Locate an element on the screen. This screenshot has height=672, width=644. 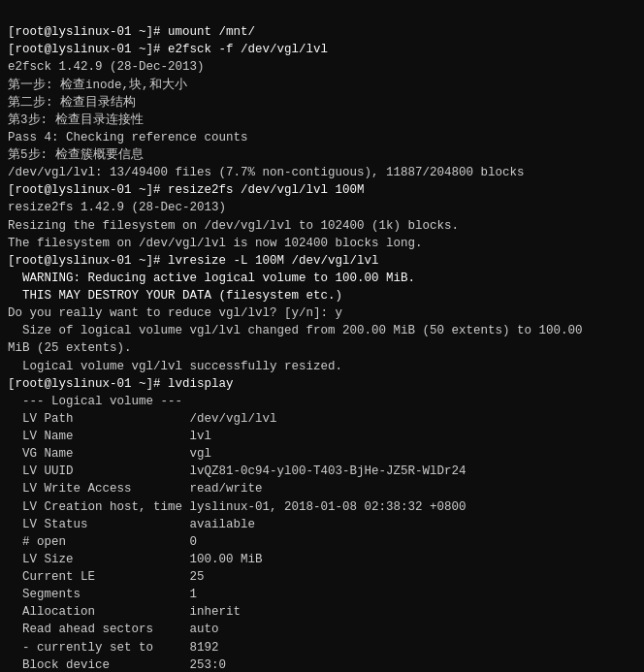
terminal-line: Logical volume vgl/lvl successfully resi… is located at coordinates (322, 367).